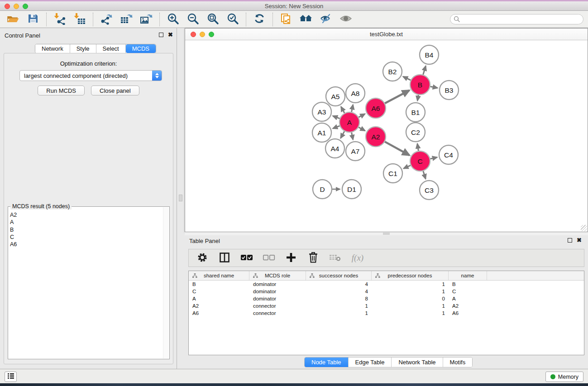  I want to click on task-history-button, so click(11, 376).